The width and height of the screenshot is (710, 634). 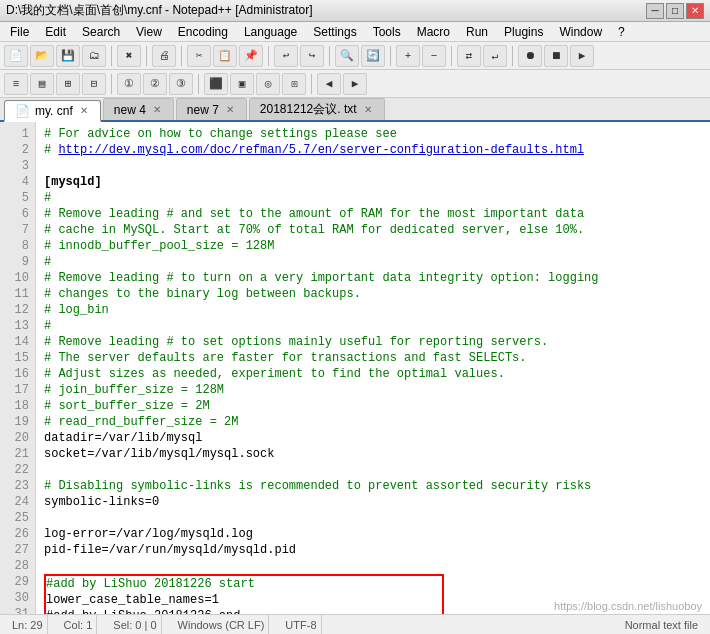 What do you see at coordinates (18, 326) in the screenshot?
I see `line-num-13: 13` at bounding box center [18, 326].